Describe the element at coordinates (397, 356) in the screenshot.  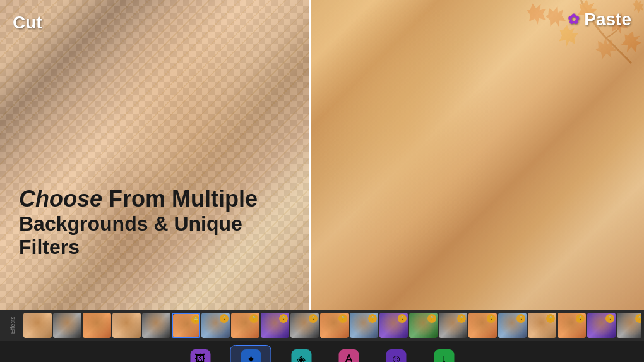
I see `sticker-icon: ☺` at that location.